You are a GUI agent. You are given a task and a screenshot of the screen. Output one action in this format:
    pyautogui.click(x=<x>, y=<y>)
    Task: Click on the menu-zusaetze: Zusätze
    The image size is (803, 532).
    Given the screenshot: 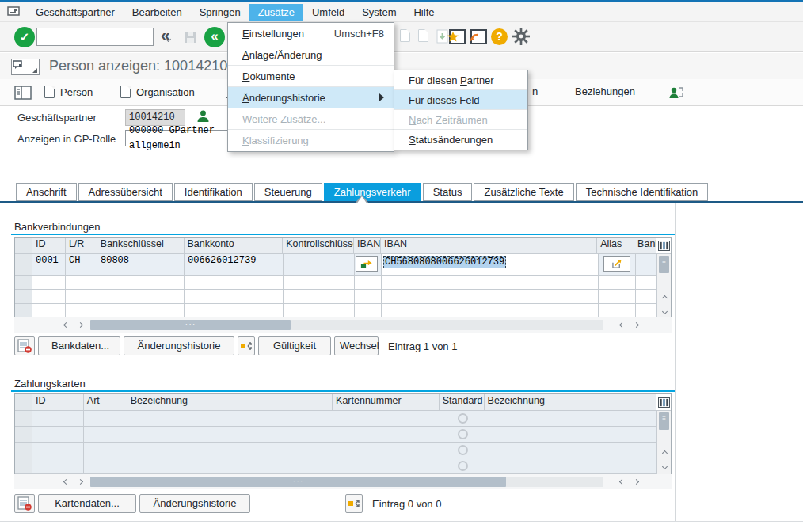 What is the action you would take?
    pyautogui.click(x=276, y=13)
    